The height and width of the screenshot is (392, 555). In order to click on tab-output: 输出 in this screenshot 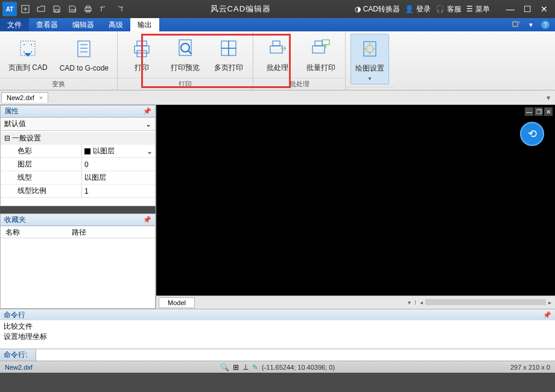, I will do `click(145, 25)`.